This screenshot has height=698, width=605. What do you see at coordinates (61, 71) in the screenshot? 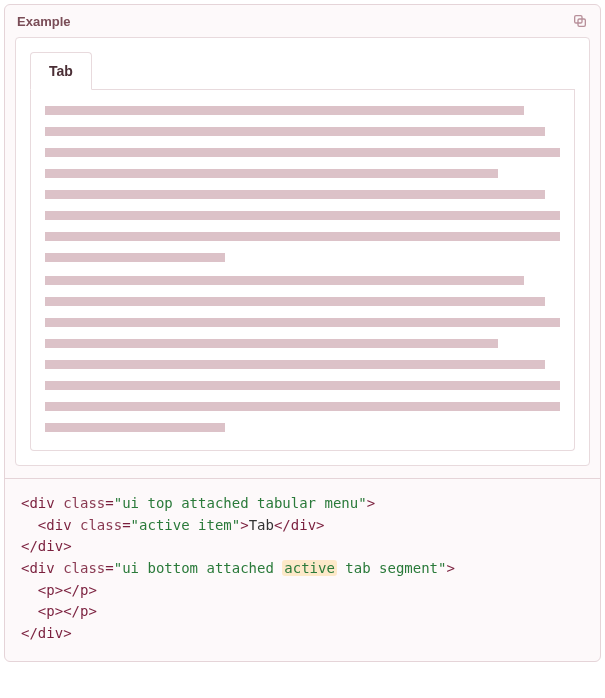
I see `tab-active: Tab` at bounding box center [61, 71].